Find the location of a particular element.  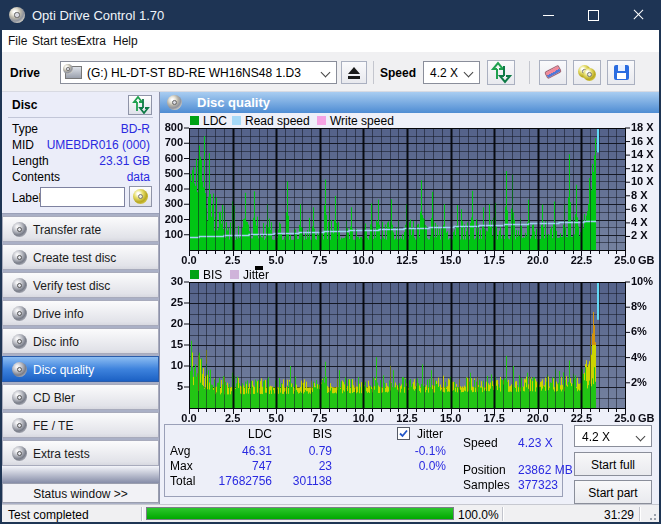

test-discs-button is located at coordinates (587, 72).